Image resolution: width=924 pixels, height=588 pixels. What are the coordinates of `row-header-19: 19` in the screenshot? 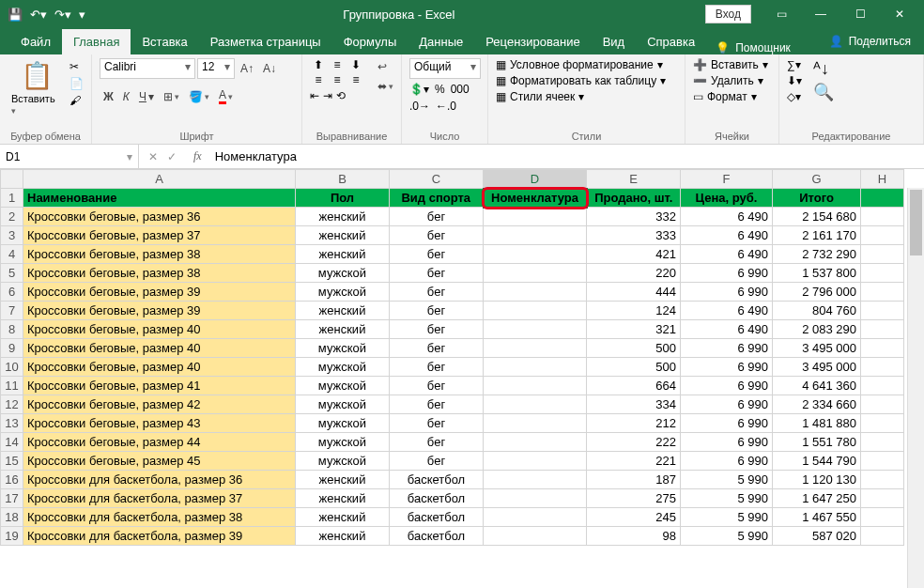 It's located at (12, 536).